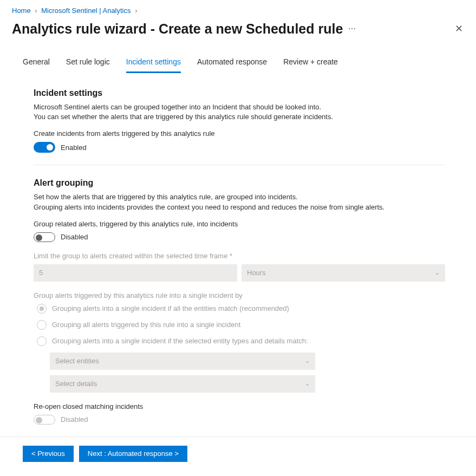  I want to click on create-incidents-label: Create incidents from alerts triggered b…, so click(239, 133).